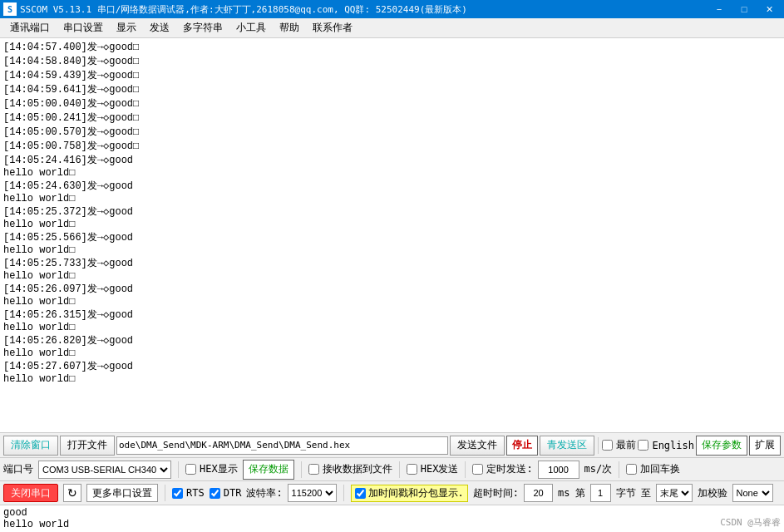 The width and height of the screenshot is (784, 532). What do you see at coordinates (619, 470) in the screenshot?
I see `separator6` at bounding box center [619, 470].